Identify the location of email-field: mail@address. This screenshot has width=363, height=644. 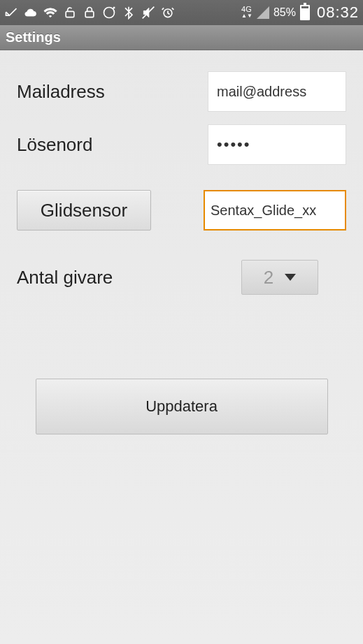
(277, 92).